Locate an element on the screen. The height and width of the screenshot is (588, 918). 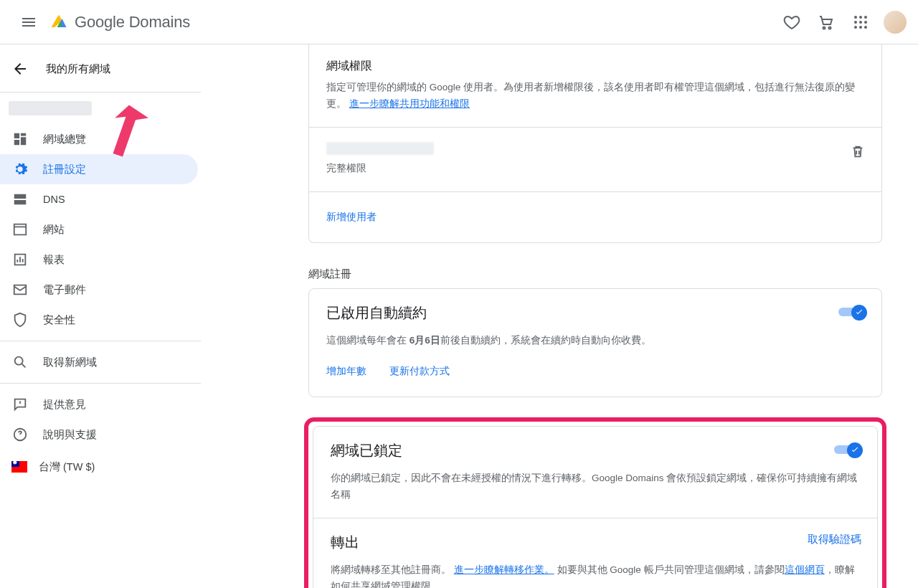
avatar is located at coordinates (895, 22).